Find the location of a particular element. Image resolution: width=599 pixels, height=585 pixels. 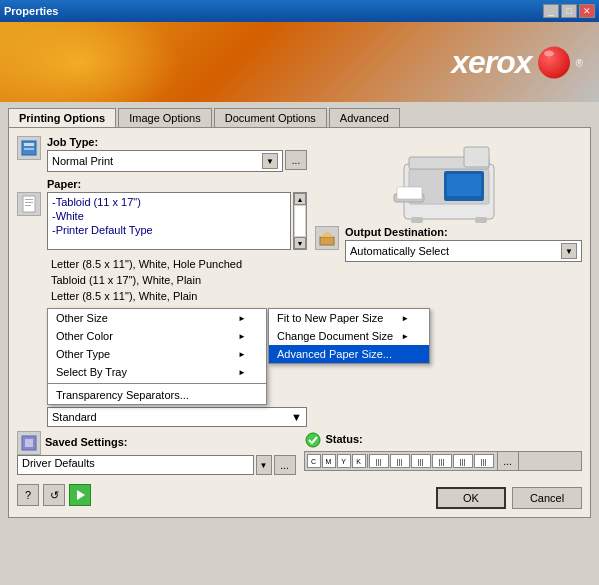

change-arrow-icon: ► is located at coordinates (405, 336).